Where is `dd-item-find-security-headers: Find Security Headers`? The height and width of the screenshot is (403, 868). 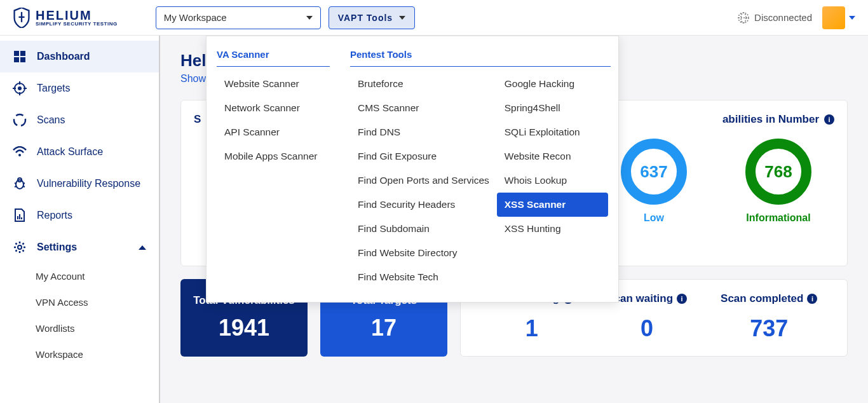
dd-item-find-security-headers: Find Security Headers is located at coordinates (423, 205).